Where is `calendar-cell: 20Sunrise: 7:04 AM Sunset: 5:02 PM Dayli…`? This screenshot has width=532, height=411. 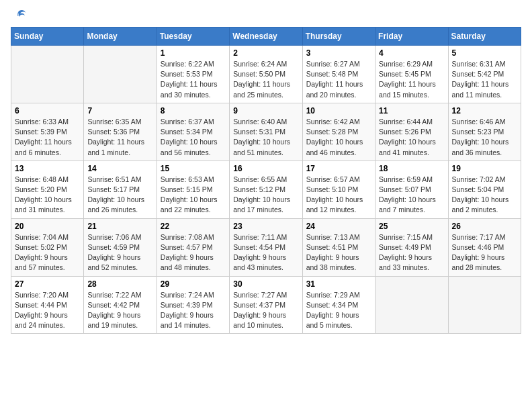 calendar-cell: 20Sunrise: 7:04 AM Sunset: 5:02 PM Dayli… is located at coordinates (48, 247).